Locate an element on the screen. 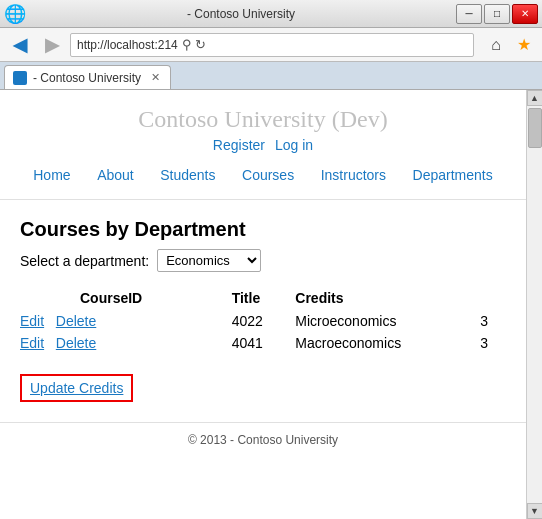  row2-edit-link: Edit is located at coordinates (32, 343).